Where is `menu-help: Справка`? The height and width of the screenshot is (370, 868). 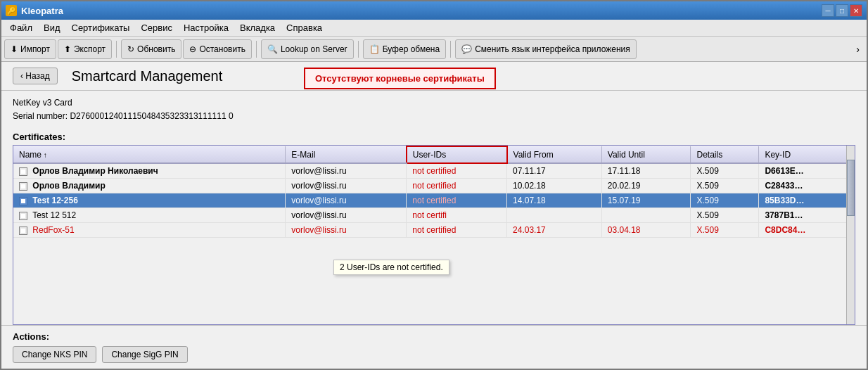
menu-help: Справка is located at coordinates (304, 28).